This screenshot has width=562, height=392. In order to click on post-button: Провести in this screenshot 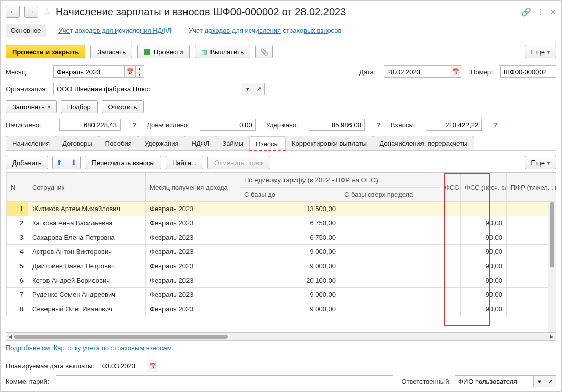, I will do `click(163, 52)`.